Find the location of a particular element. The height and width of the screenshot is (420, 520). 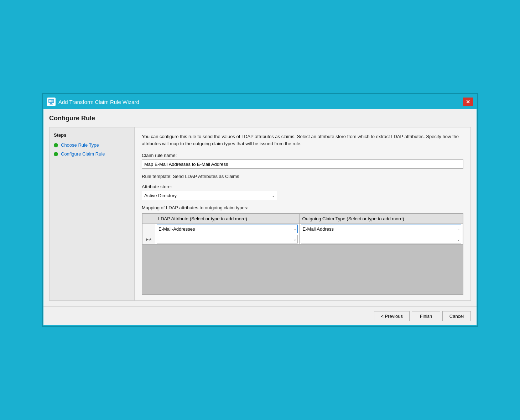

attribute-store-select: Active Directory is located at coordinates (209, 195).